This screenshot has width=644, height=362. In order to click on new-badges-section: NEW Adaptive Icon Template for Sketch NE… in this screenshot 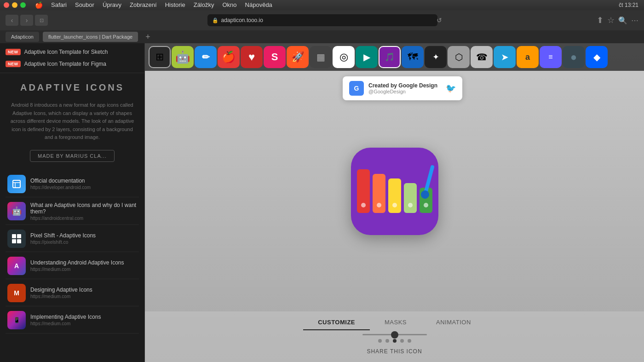, I will do `click(72, 58)`.